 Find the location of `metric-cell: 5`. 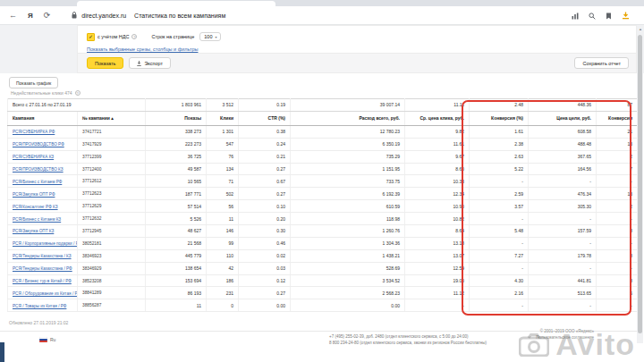

metric-cell: 5 is located at coordinates (617, 293).